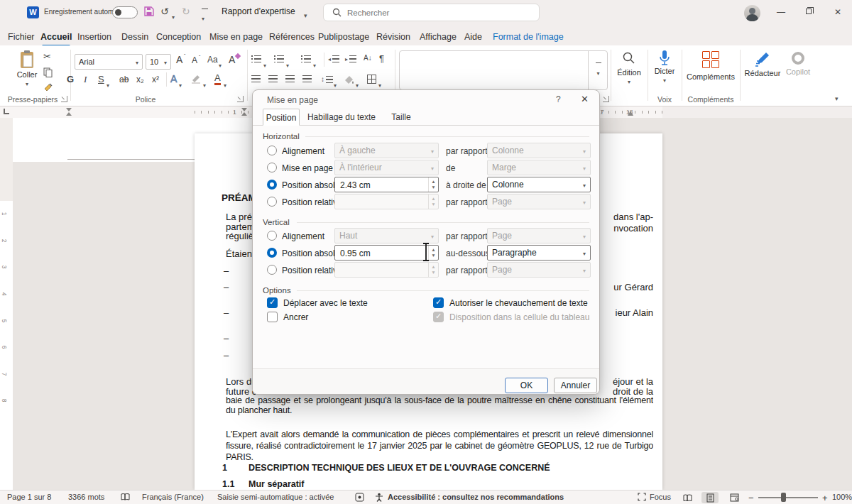 Image resolution: width=852 pixels, height=504 pixels. Describe the element at coordinates (788, 498) in the screenshot. I see `zoom-slider-track` at that location.